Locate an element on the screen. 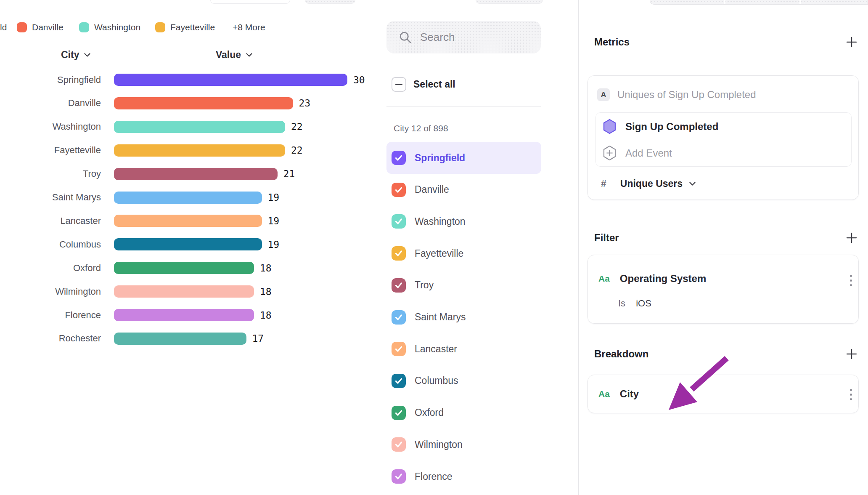 The width and height of the screenshot is (868, 495). city-list-item: Springfield is located at coordinates (464, 158).